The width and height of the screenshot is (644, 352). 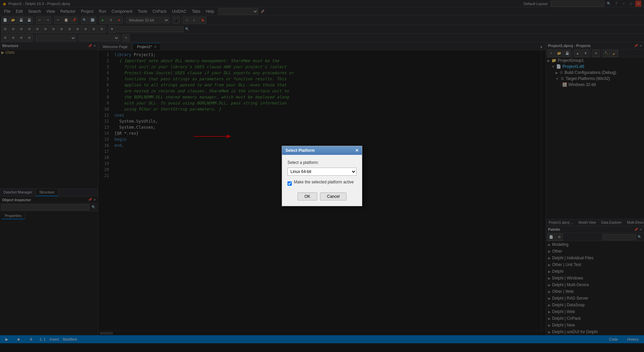 What do you see at coordinates (322, 196) in the screenshot?
I see `modal-buttons: OK Cancel` at bounding box center [322, 196].